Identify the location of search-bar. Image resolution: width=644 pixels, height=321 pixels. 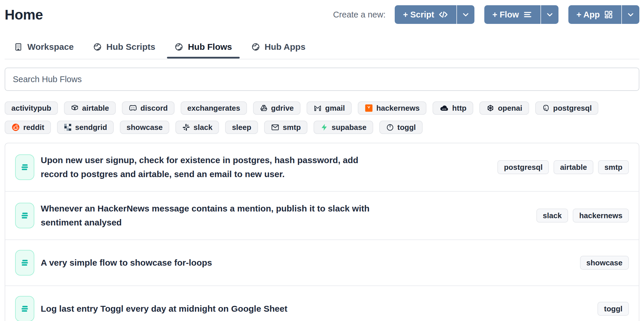
(322, 79).